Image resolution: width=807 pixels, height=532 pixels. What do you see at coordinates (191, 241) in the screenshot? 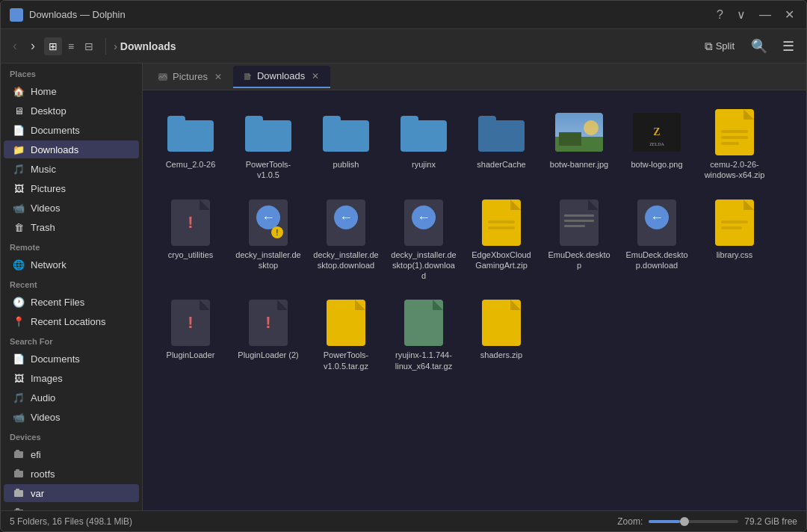
I see `file-item-cryo: ! cryo_utilities` at bounding box center [191, 241].